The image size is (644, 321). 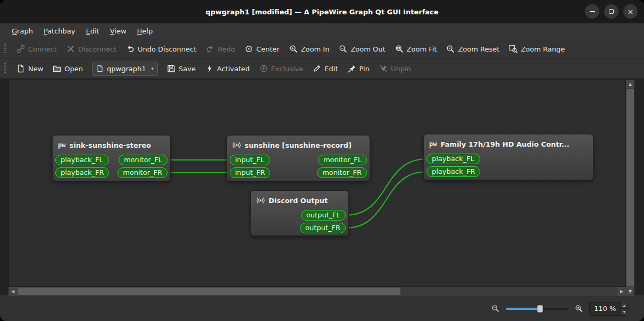 What do you see at coordinates (540, 309) in the screenshot?
I see `zoom-slider-handle` at bounding box center [540, 309].